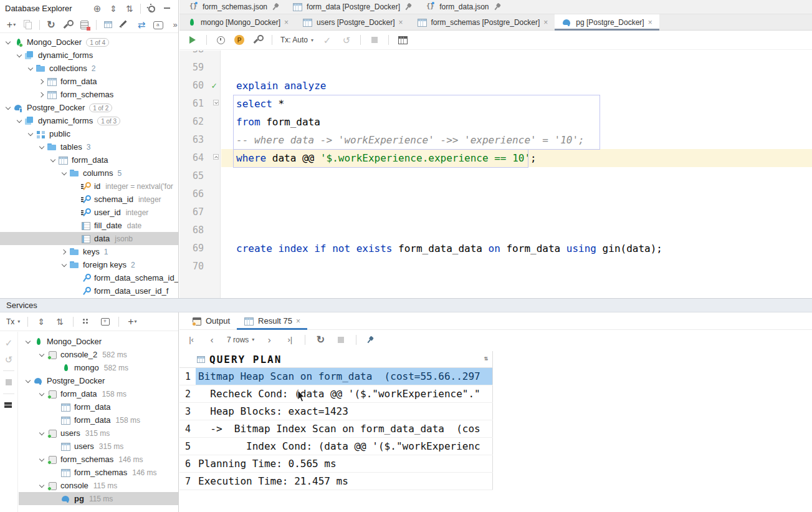 This screenshot has width=812, height=512. I want to click on result-row-2: 2 Recheck Cond: (data @@ '($."workExperi…, so click(337, 394).